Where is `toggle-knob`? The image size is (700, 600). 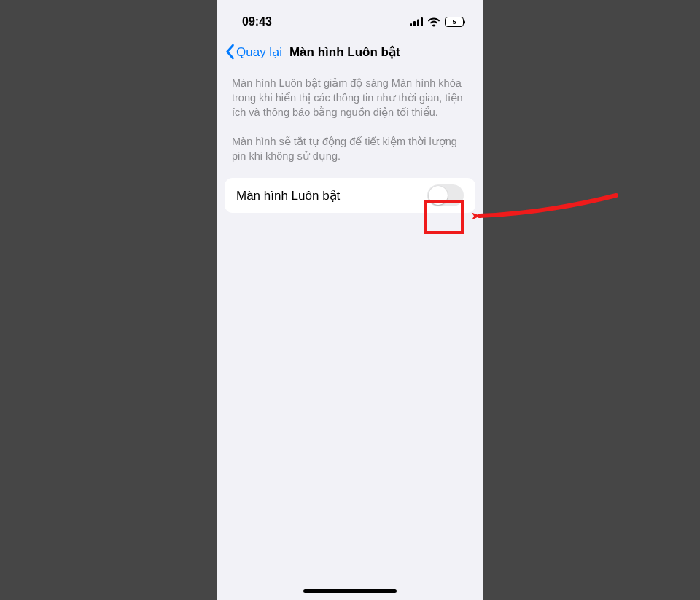
toggle-knob is located at coordinates (438, 195).